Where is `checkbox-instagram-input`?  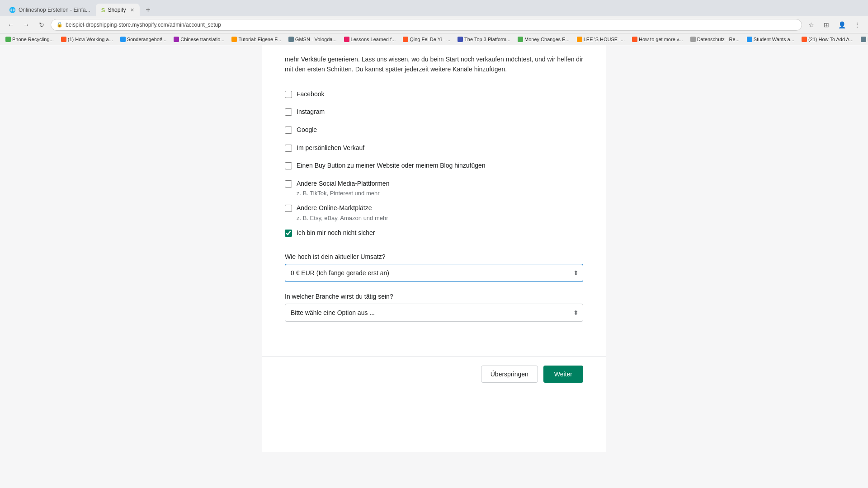
checkbox-instagram-input is located at coordinates (288, 112).